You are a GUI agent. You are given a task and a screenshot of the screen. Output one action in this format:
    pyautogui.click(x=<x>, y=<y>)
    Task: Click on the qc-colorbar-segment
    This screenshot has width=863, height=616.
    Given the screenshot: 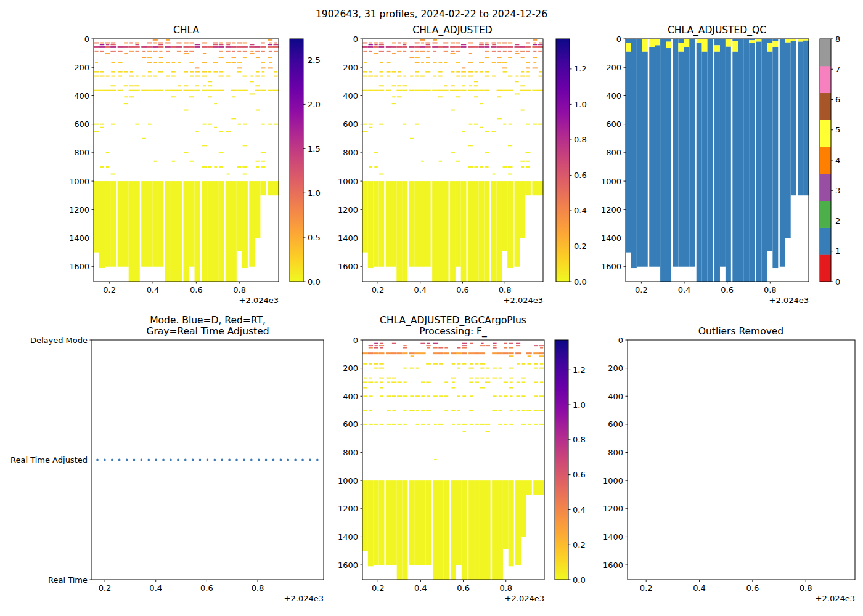 What is the action you would take?
    pyautogui.click(x=825, y=107)
    